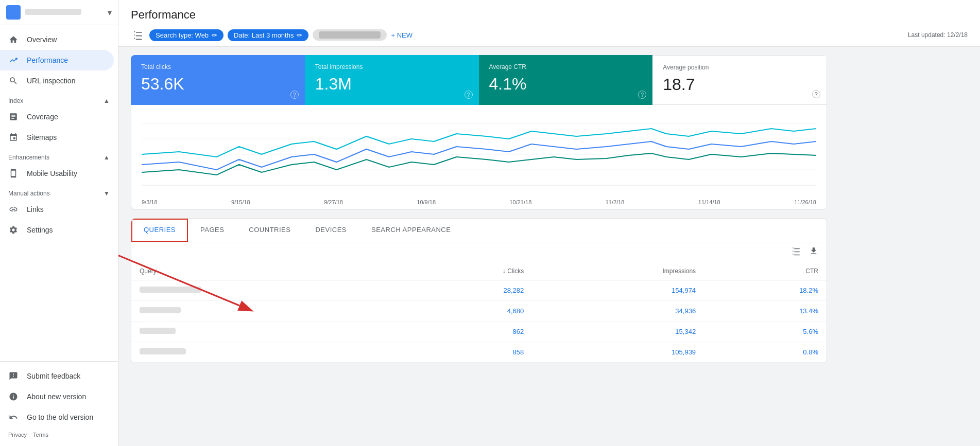 This screenshot has height=446, width=980. What do you see at coordinates (618, 332) in the screenshot?
I see `impressions-cell: 15,342` at bounding box center [618, 332].